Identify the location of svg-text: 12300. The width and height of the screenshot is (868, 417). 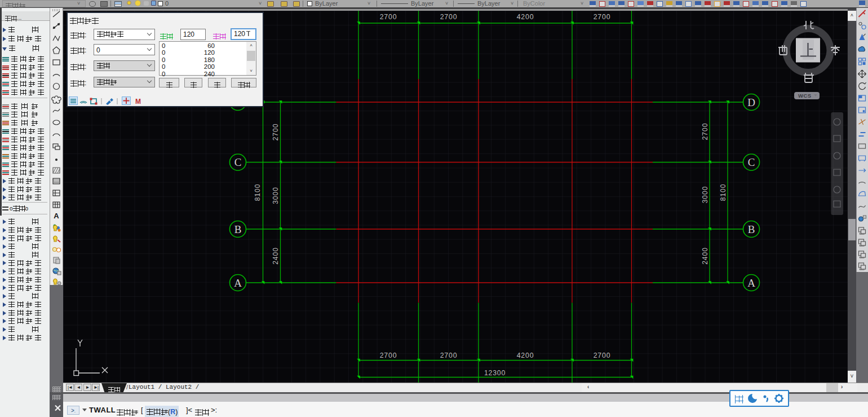
(495, 373).